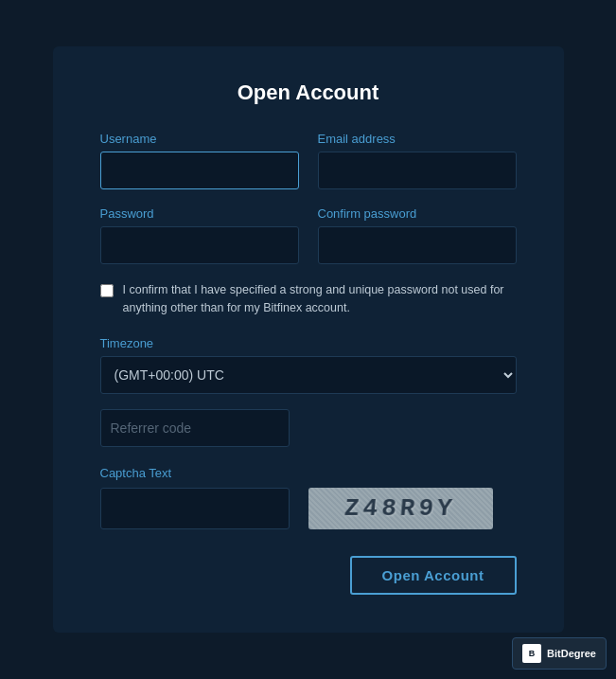  What do you see at coordinates (308, 93) in the screenshot?
I see `page-title: Open Account` at bounding box center [308, 93].